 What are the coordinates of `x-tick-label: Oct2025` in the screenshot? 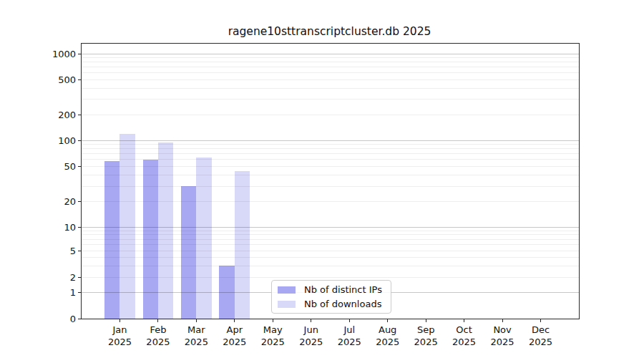 It's located at (464, 336).